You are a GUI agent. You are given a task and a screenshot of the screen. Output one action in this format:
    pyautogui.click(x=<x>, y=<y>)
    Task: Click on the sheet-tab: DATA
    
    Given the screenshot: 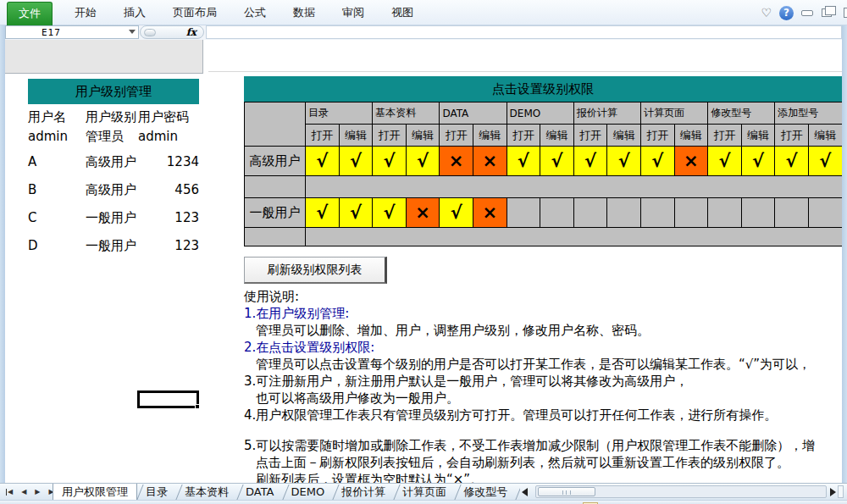 What is the action you would take?
    pyautogui.click(x=260, y=492)
    